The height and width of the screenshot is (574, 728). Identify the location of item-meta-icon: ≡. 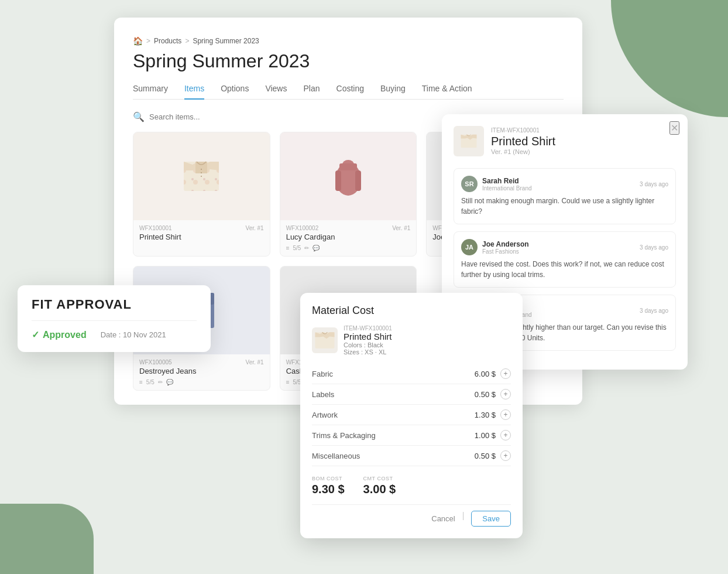
(288, 248).